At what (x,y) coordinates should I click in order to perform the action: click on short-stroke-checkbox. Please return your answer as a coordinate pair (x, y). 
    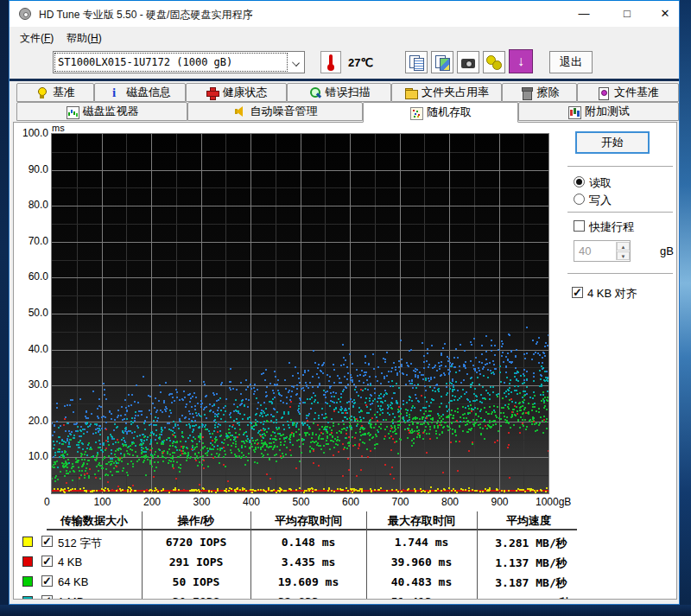
    Looking at the image, I should click on (579, 226).